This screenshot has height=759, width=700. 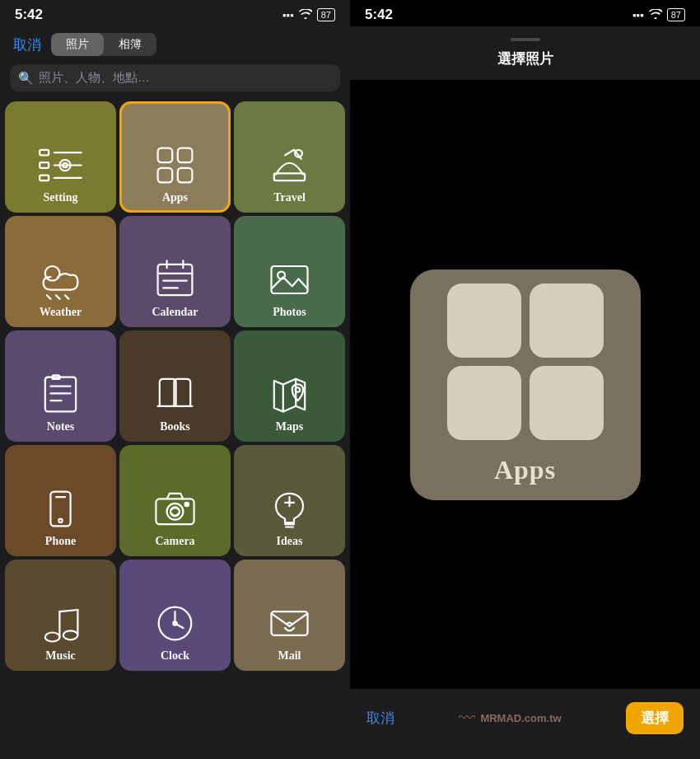 What do you see at coordinates (525, 13) in the screenshot?
I see `status-bar-right: 5:42 ▪▪▪ 87` at bounding box center [525, 13].